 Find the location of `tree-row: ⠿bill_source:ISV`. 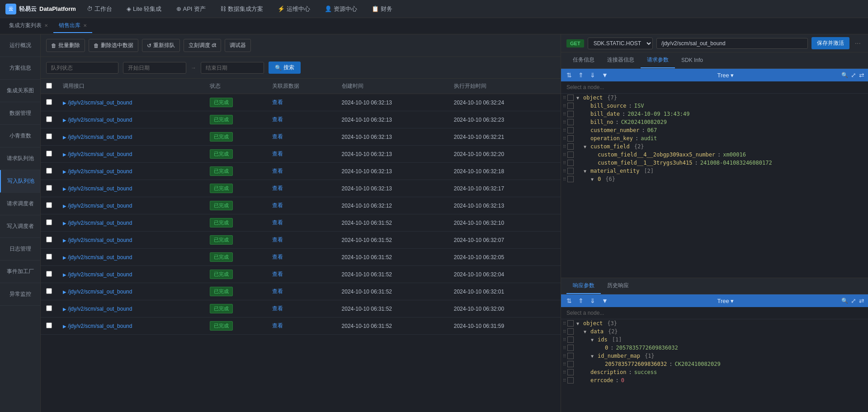

tree-row: ⠿bill_source:ISV is located at coordinates (714, 106).